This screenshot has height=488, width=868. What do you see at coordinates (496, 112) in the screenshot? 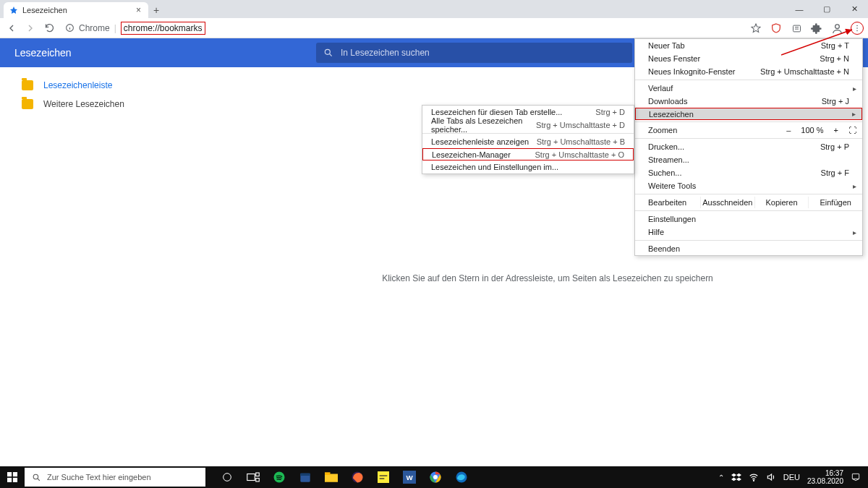
I see `menu-item-label: Lesezeichen für diesen Tab erstelle...` at bounding box center [496, 112].